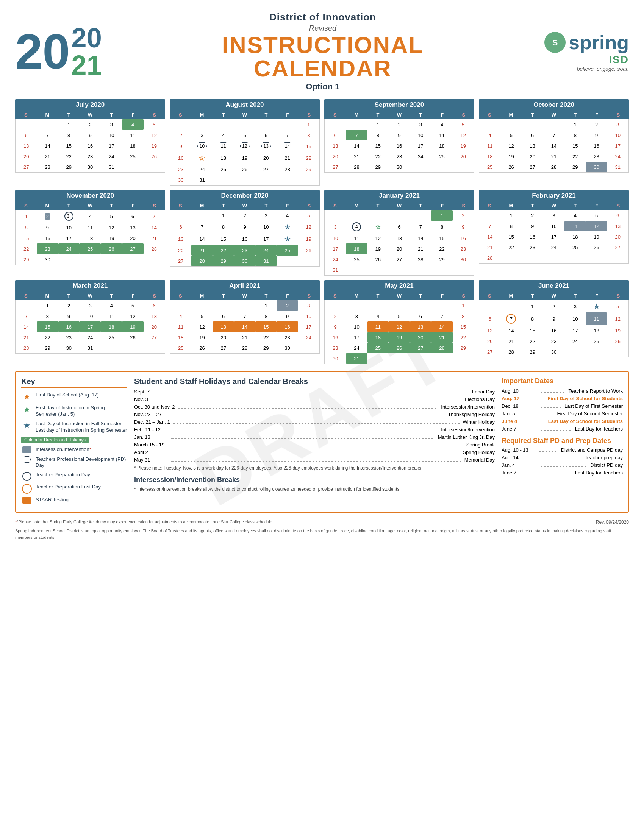 The image size is (644, 833). Describe the element at coordinates (151, 445) in the screenshot. I see `holiday-date-7: March 15 - 19` at that location.